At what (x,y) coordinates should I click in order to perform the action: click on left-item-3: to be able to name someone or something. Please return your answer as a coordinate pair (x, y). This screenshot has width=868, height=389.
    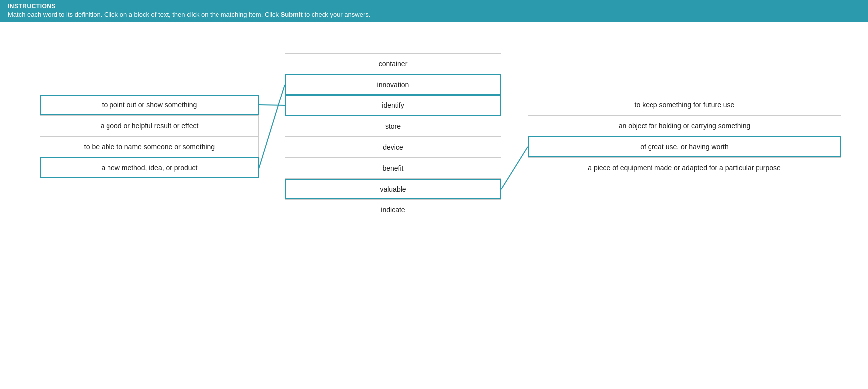
    Looking at the image, I should click on (149, 147).